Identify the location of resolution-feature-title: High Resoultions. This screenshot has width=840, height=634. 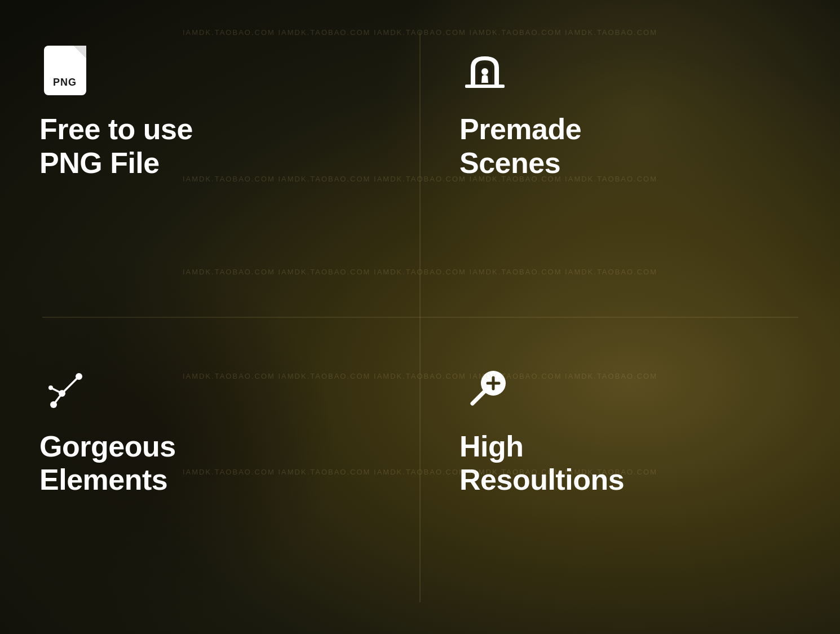
(630, 464).